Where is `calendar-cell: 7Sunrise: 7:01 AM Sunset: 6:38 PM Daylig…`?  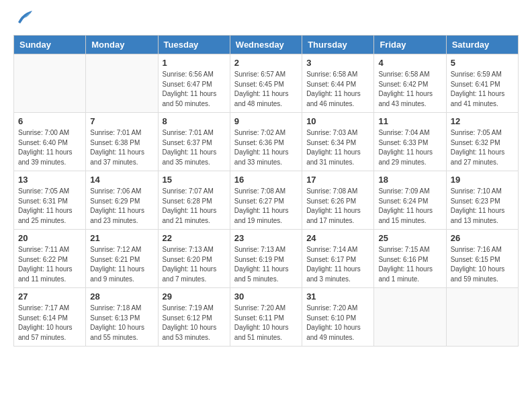
calendar-cell: 7Sunrise: 7:01 AM Sunset: 6:38 PM Daylig… is located at coordinates (122, 142).